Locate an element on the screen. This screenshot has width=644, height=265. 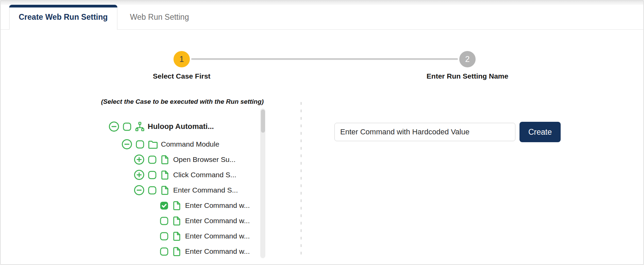
tab-label: Web Run Setting is located at coordinates (159, 17).